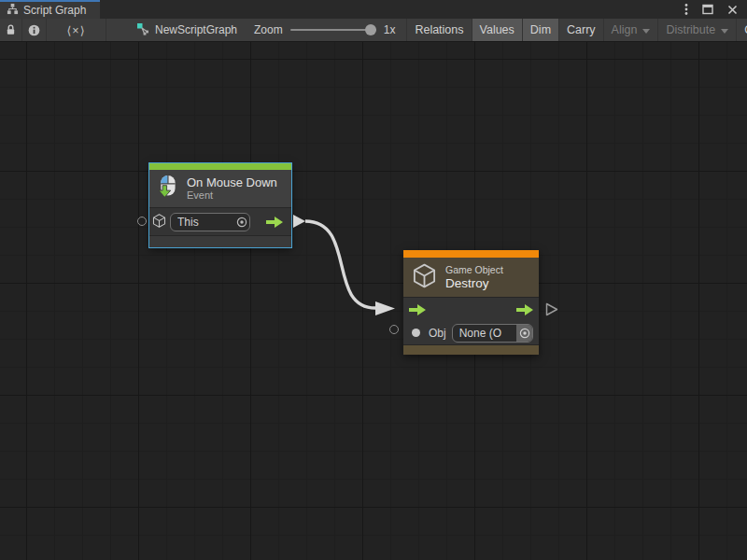 The height and width of the screenshot is (560, 747). What do you see at coordinates (196, 30) in the screenshot?
I see `graph-name: NewScriptGraph` at bounding box center [196, 30].